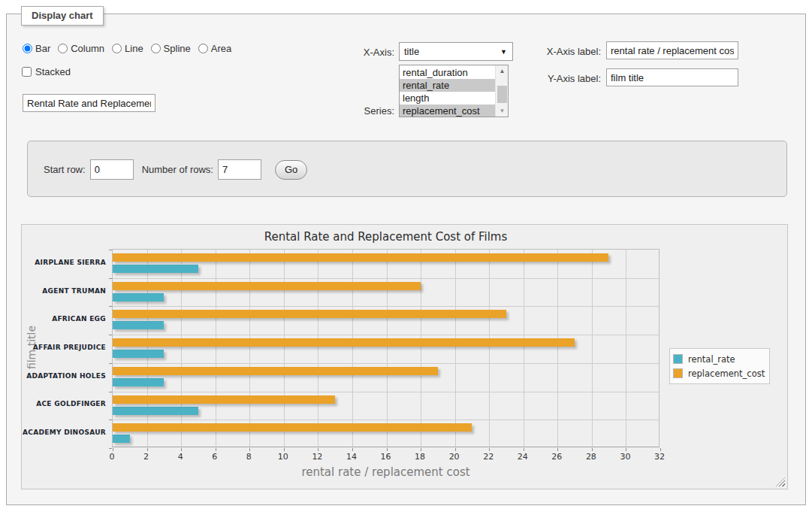  I want to click on series-multiselect: rental_durationrental_ratelengthreplacem…, so click(454, 91).